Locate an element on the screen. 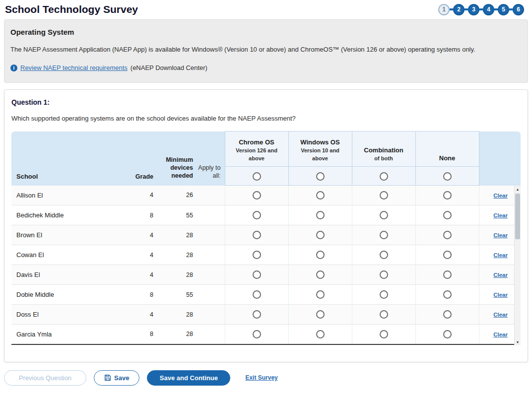 The width and height of the screenshot is (532, 402). cell-combination is located at coordinates (384, 315).